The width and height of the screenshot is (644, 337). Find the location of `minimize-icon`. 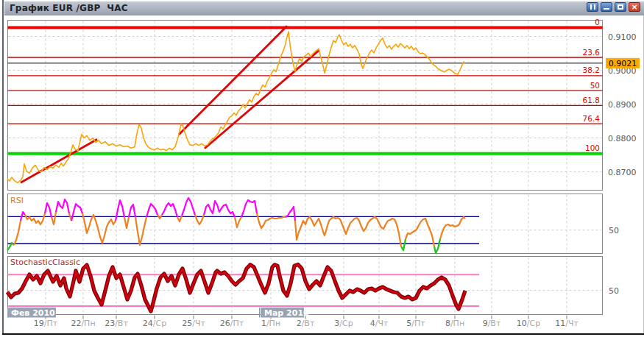

minimize-icon is located at coordinates (606, 9).